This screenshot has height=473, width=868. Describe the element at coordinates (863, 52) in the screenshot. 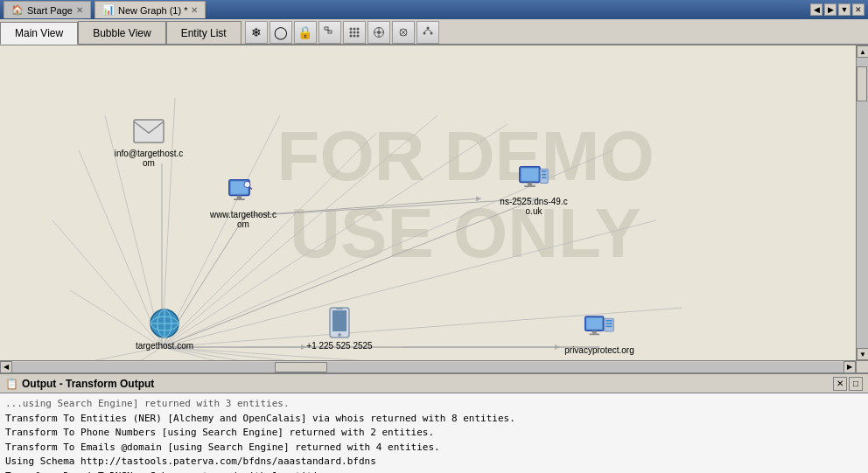

I see `scroll-up-button: ▲` at that location.